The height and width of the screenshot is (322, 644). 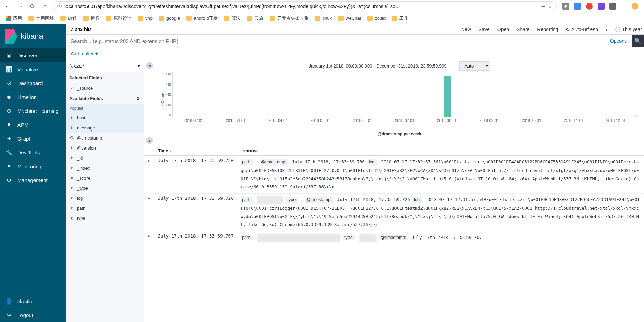 I want to click on sidebar-item-dashboard: ⊙Dashboard, so click(x=33, y=83).